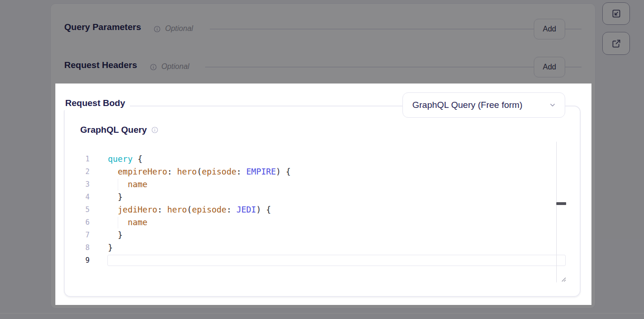  What do you see at coordinates (556, 212) in the screenshot?
I see `editor-right-edge` at bounding box center [556, 212].